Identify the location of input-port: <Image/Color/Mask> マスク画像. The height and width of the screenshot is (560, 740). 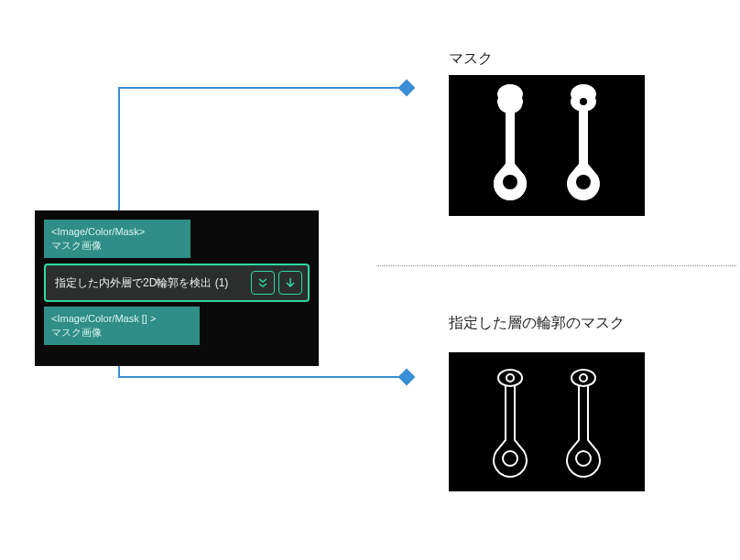
(117, 239).